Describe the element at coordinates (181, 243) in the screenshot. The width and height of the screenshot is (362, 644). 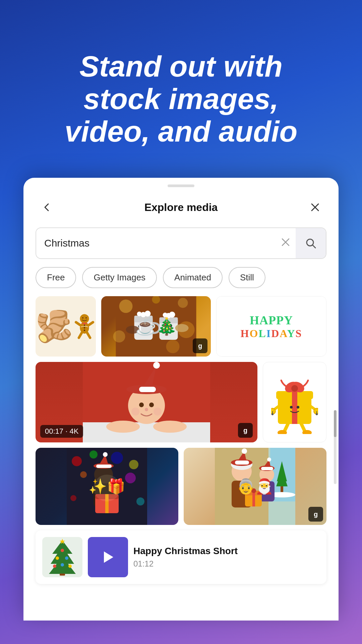
I see `search-bar: Christmas` at that location.